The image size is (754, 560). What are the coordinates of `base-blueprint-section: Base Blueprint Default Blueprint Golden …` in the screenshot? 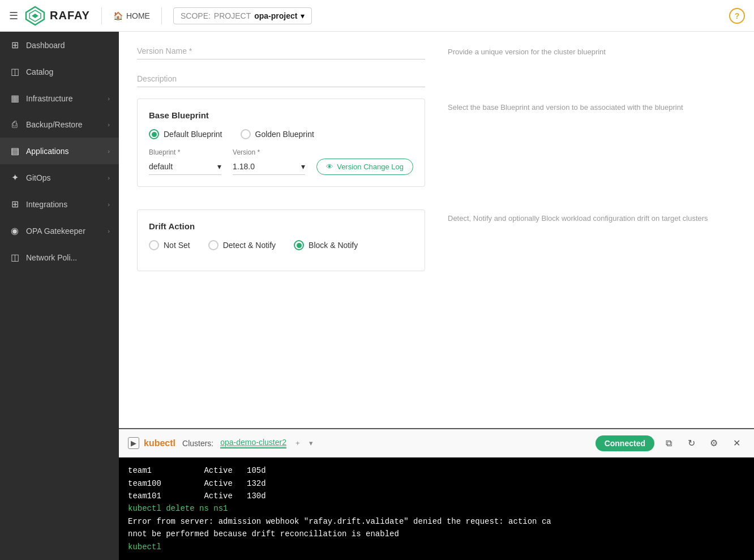 It's located at (281, 148).